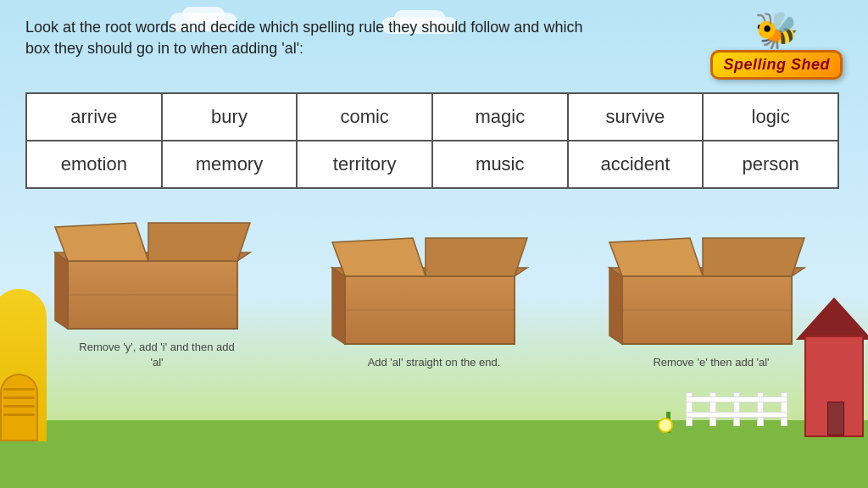  What do you see at coordinates (776, 64) in the screenshot?
I see `logo-text: Spelling Shed` at bounding box center [776, 64].